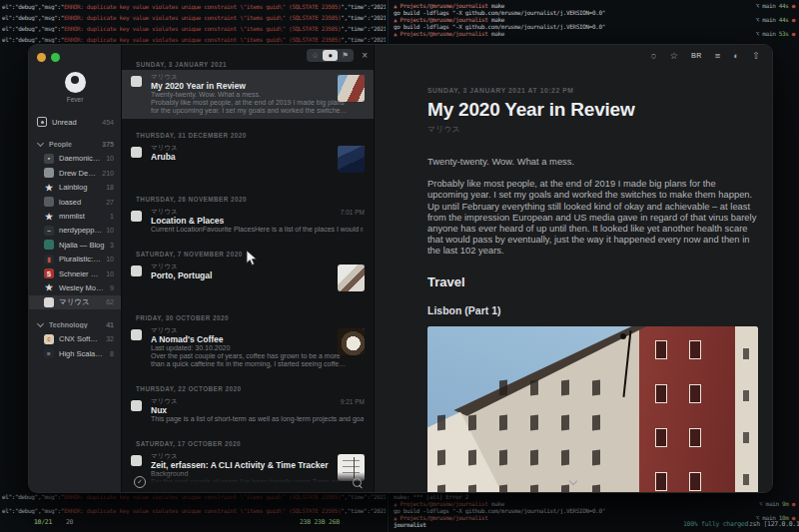  I want to click on star-icon: ★, so click(49, 217).